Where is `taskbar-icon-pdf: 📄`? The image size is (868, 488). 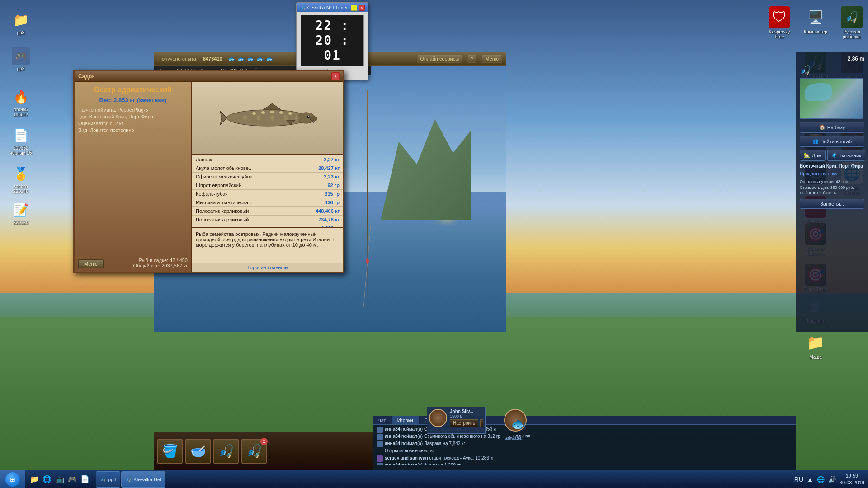
taskbar-icon-pdf: 📄 is located at coordinates (85, 479).